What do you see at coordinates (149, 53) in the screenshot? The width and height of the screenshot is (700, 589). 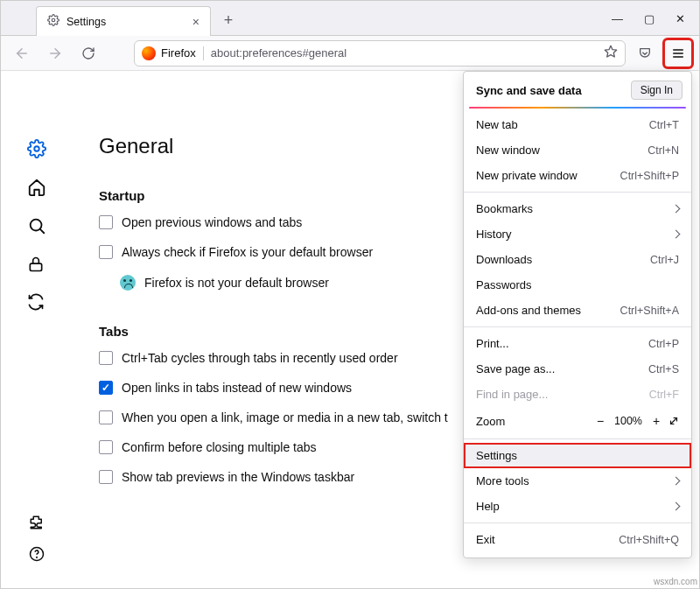 I see `firefox-logo-icon` at bounding box center [149, 53].